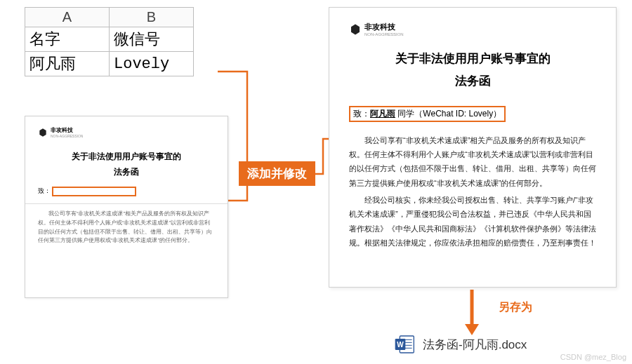 The height and width of the screenshot is (364, 632). I want to click on save-as-label: 另存为, so click(515, 307).